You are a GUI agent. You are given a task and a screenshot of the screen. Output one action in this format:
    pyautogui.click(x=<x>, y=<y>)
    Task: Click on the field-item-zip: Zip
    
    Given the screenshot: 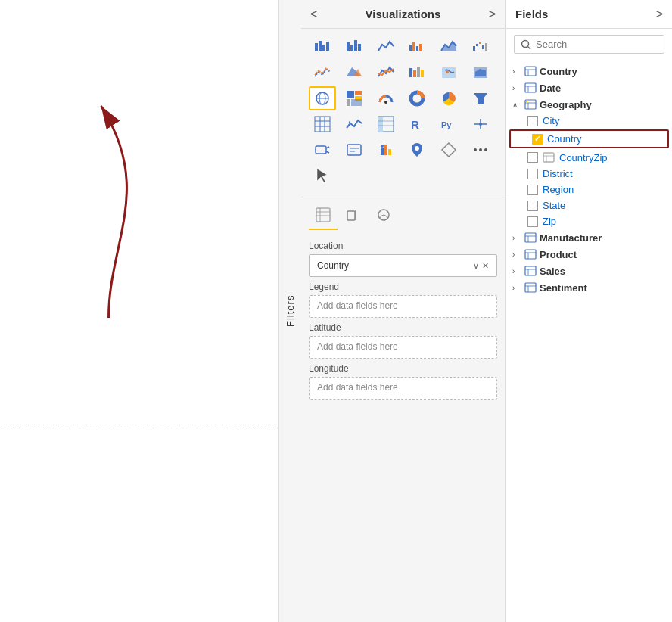 What is the action you would take?
    pyautogui.click(x=589, y=221)
    